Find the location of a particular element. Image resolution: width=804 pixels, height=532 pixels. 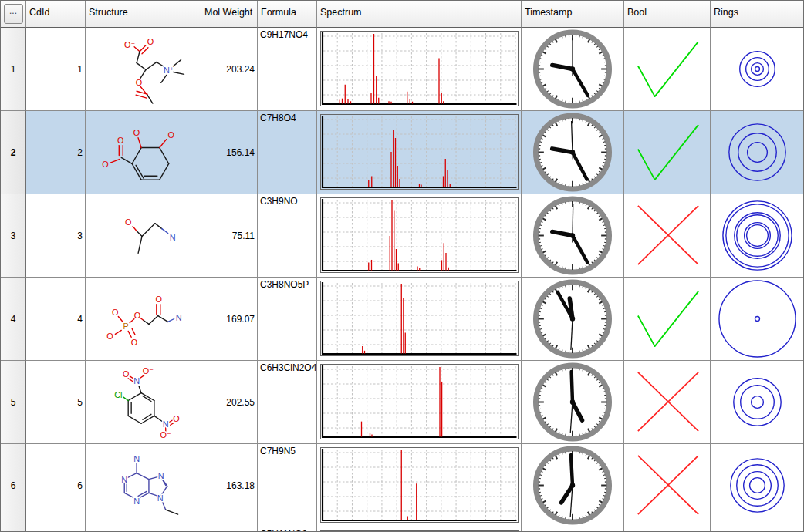

mol-weight-cell: 156.14 is located at coordinates (230, 153).